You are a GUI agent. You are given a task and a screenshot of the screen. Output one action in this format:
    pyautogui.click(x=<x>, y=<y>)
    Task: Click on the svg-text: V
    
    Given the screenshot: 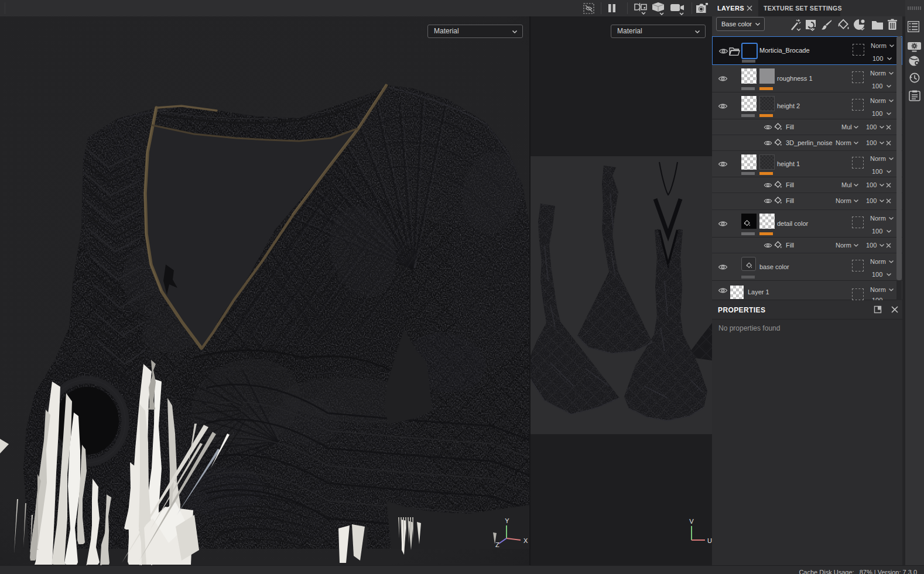 What is the action you would take?
    pyautogui.click(x=692, y=521)
    